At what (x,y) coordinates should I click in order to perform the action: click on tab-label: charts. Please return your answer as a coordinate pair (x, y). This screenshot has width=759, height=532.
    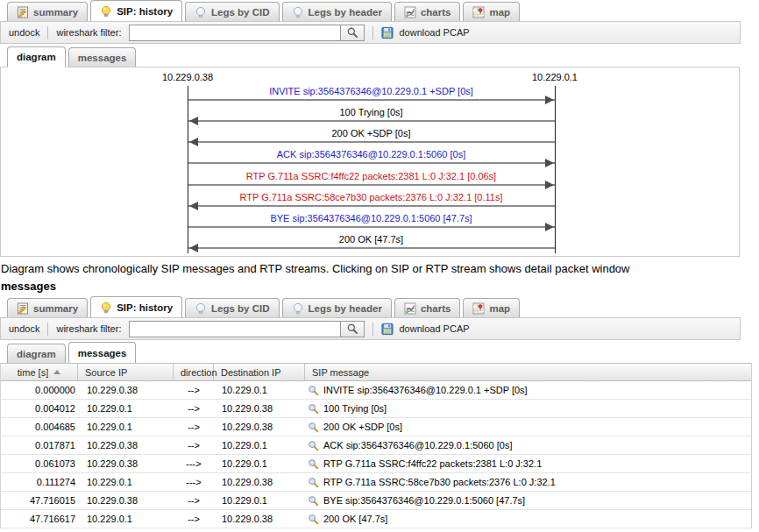
    Looking at the image, I should click on (436, 12).